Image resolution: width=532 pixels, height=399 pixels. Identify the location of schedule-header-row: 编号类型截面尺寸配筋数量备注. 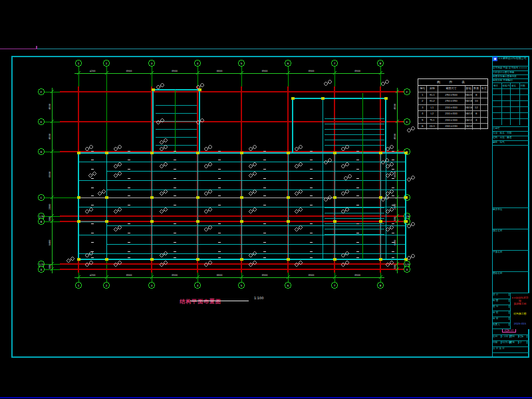
(453, 89).